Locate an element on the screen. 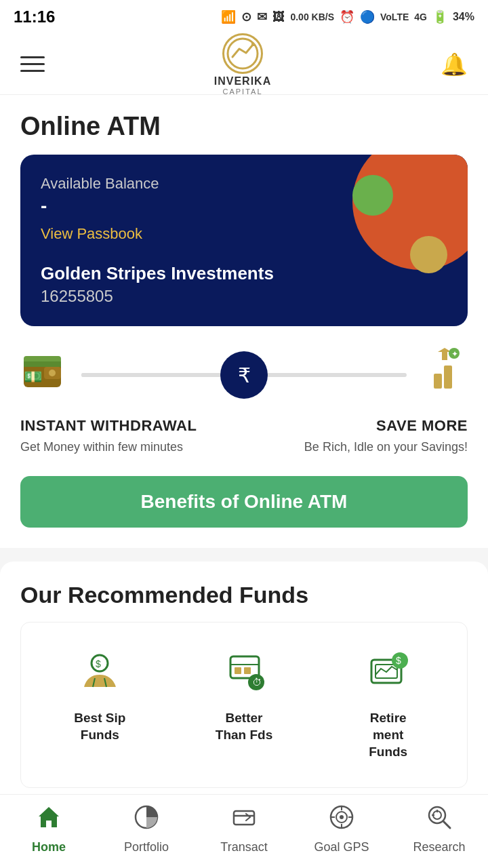 The image size is (488, 868). page-title: Online ATM is located at coordinates (244, 125).